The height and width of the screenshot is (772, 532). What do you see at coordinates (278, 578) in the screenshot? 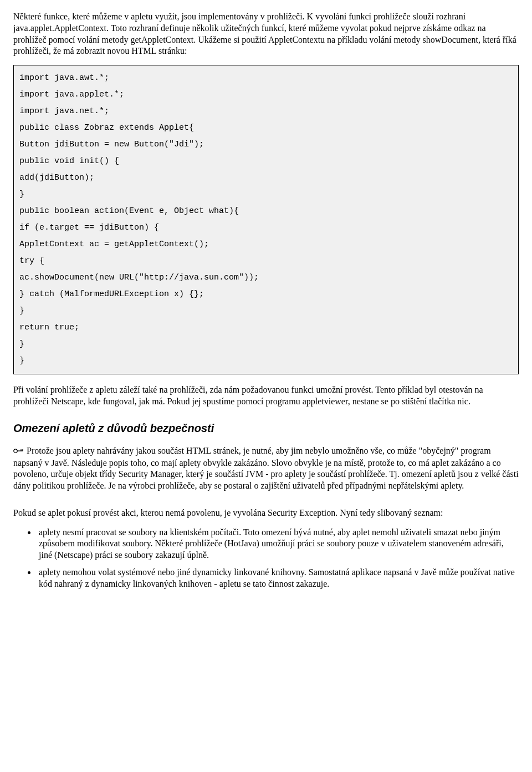
I see `list-item: aplety nemohou volat systémové nebo jiné…` at bounding box center [278, 578].